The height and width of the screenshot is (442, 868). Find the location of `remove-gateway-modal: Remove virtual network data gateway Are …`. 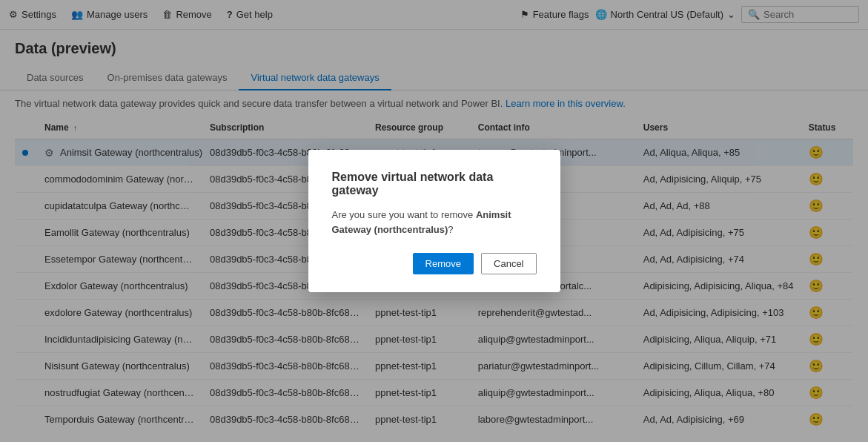

remove-gateway-modal: Remove virtual network data gateway Are … is located at coordinates (434, 221).